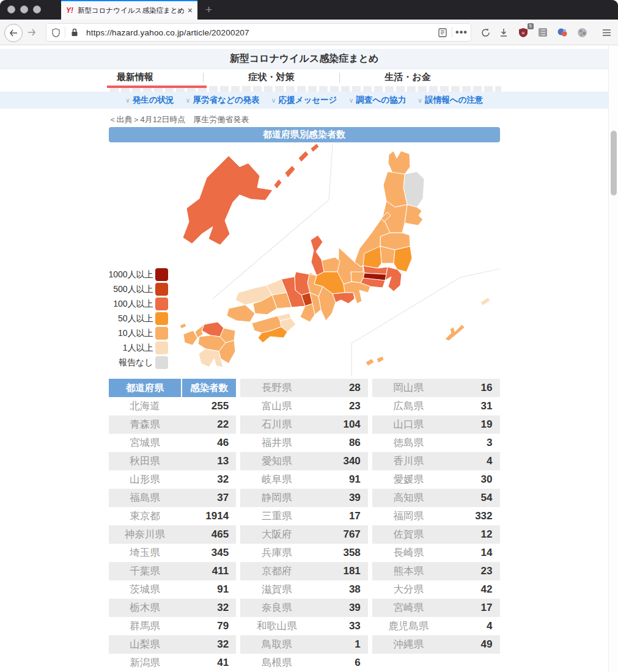 The width and height of the screenshot is (618, 672). Describe the element at coordinates (259, 33) in the screenshot. I see `url-text: https://hazard.yahoo.co.jp/article/20200…` at that location.